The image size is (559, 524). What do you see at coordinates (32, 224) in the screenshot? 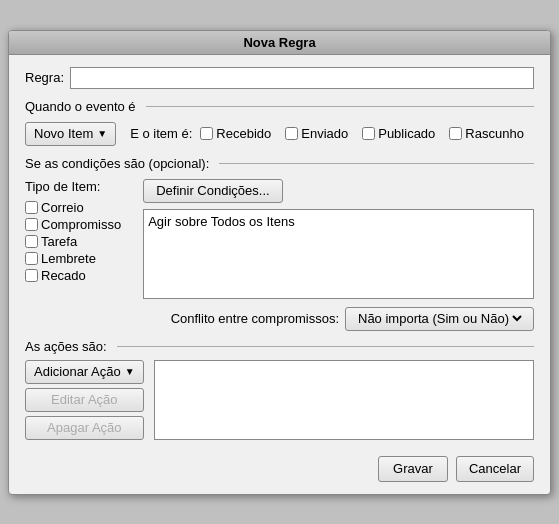
I see `checkbox-compromisso-input` at bounding box center [32, 224].